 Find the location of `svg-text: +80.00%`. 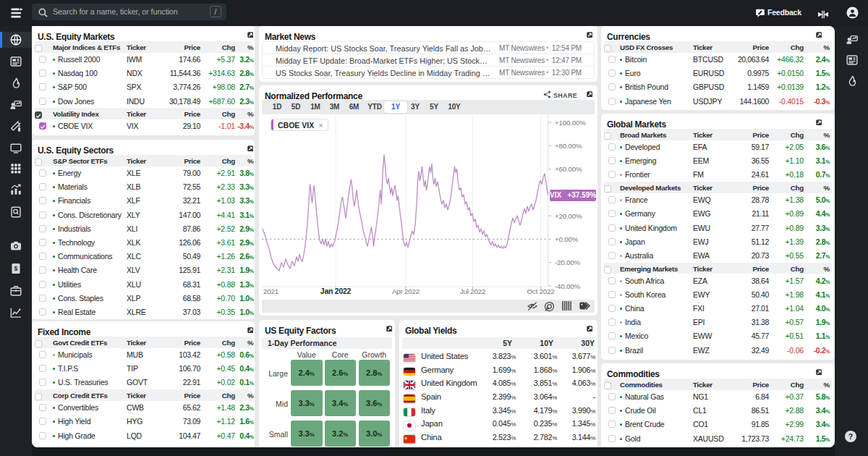

svg-text: +80.00% is located at coordinates (569, 146).